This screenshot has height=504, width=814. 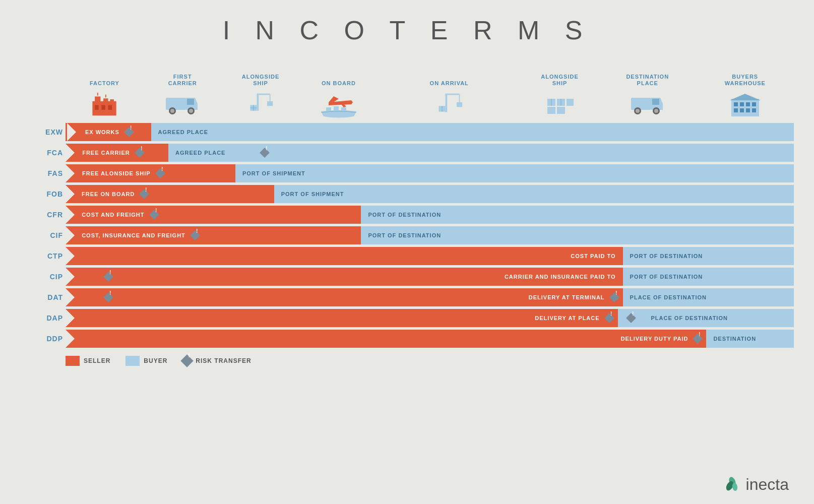 What do you see at coordinates (43, 339) in the screenshot?
I see `ddp-label: DDP` at bounding box center [43, 339].